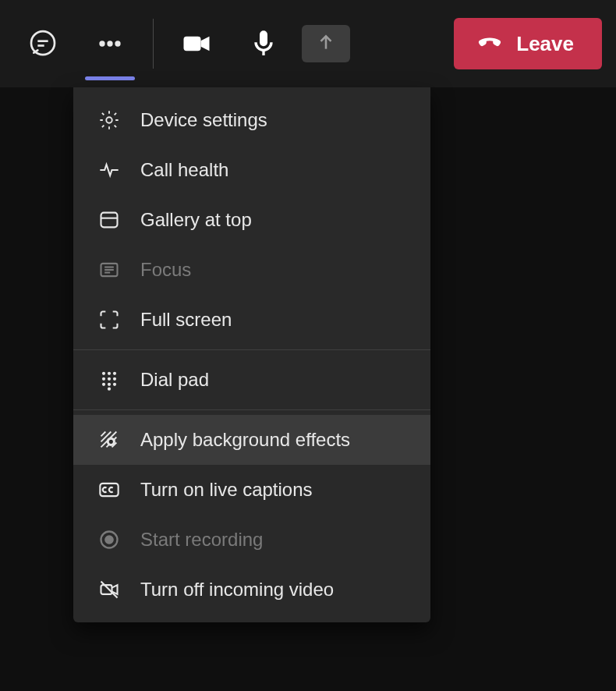 The height and width of the screenshot is (691, 616). Describe the element at coordinates (252, 320) in the screenshot. I see `menu-item-full-screen: Full screen` at that location.